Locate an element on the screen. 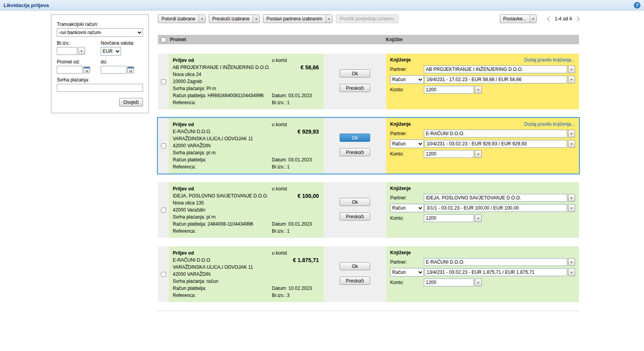  knjizenje-panel: Knjiženje Partner: ▼ Račun ▼ is located at coordinates (483, 210).